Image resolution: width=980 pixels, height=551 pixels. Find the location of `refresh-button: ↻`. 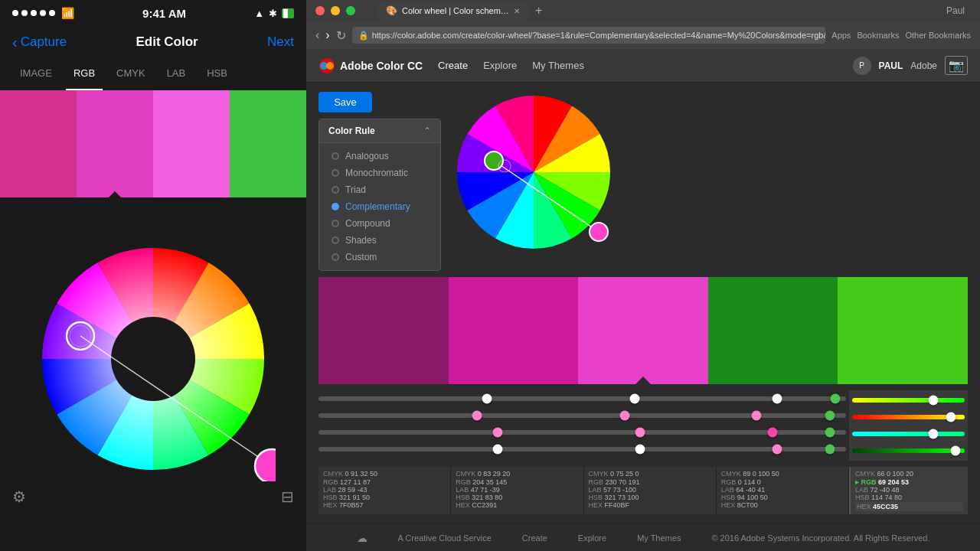

refresh-button: ↻ is located at coordinates (341, 35).